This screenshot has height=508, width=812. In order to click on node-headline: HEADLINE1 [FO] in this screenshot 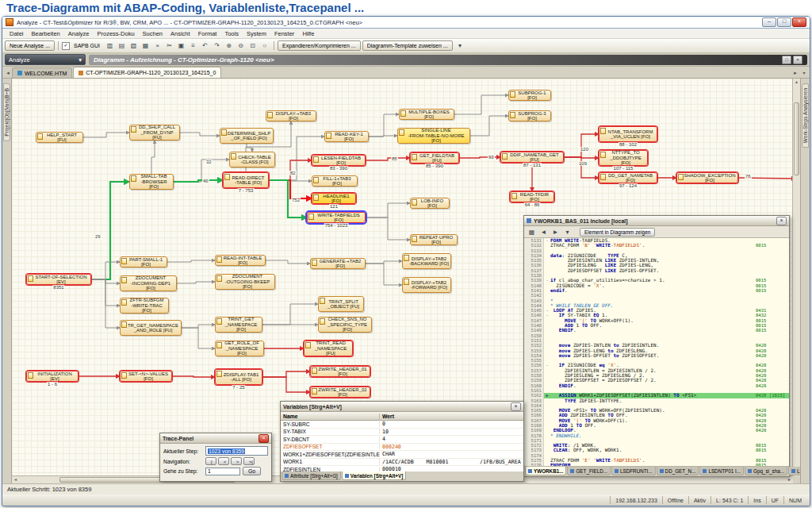, I will do `click(334, 198)`.